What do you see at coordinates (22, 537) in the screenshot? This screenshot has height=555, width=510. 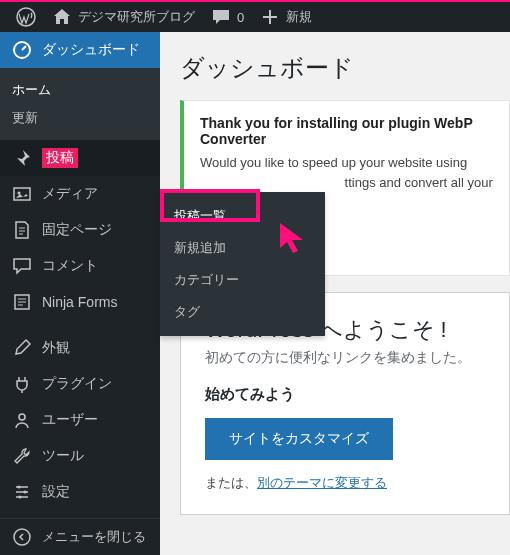 I see `collapse-icon` at bounding box center [22, 537].